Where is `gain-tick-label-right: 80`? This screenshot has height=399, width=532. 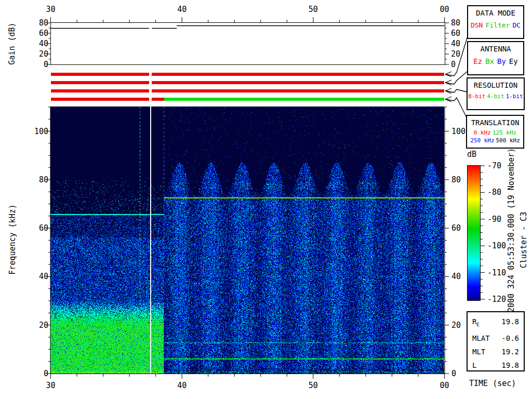
gain-tick-label-right: 80 is located at coordinates (456, 23).